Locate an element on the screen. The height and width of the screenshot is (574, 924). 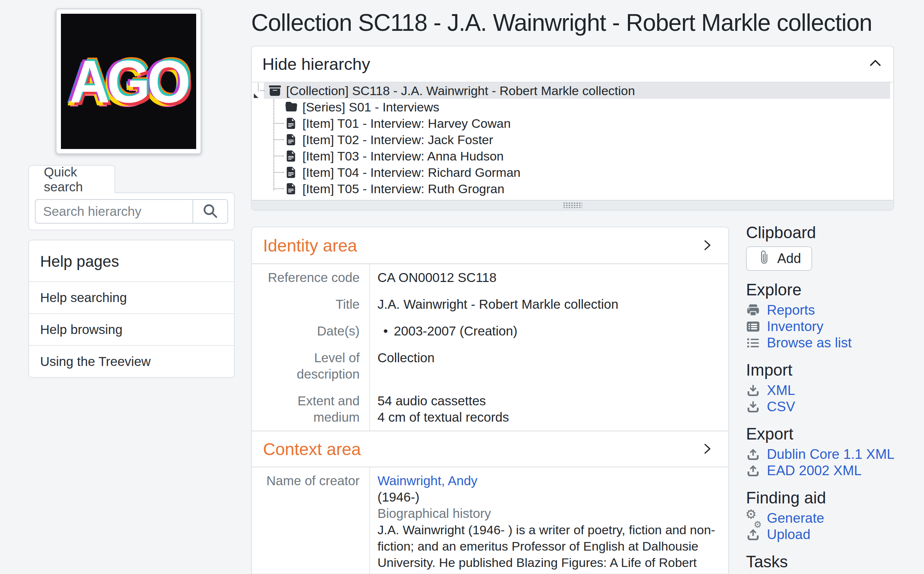
caret-open-icon is located at coordinates (257, 91).